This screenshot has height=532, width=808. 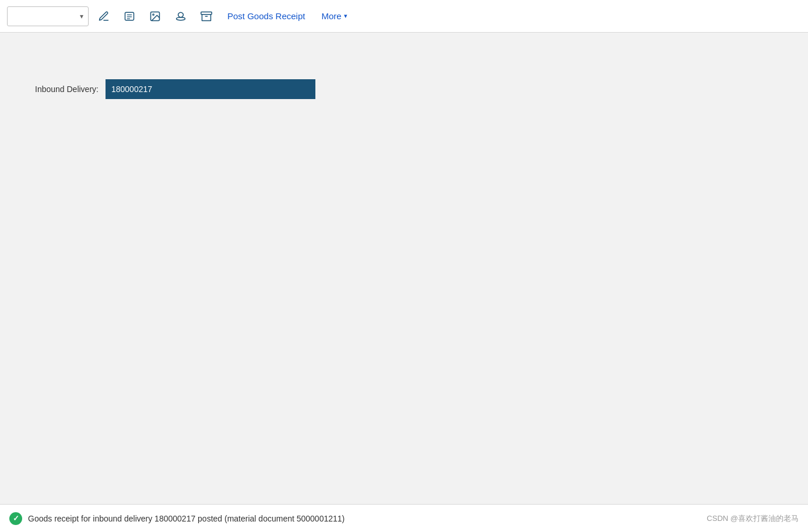 What do you see at coordinates (104, 16) in the screenshot?
I see `edit-icon-button` at bounding box center [104, 16].